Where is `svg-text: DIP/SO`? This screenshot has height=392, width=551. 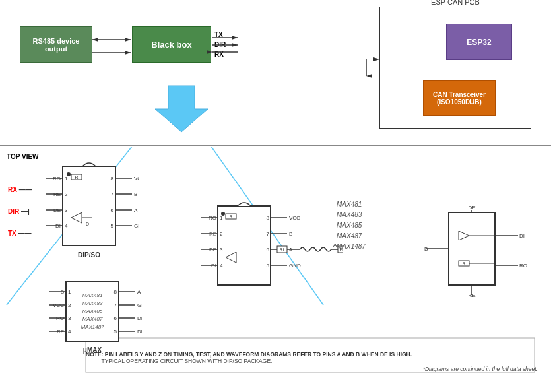
svg-text: DIP/SO is located at coordinates (89, 255).